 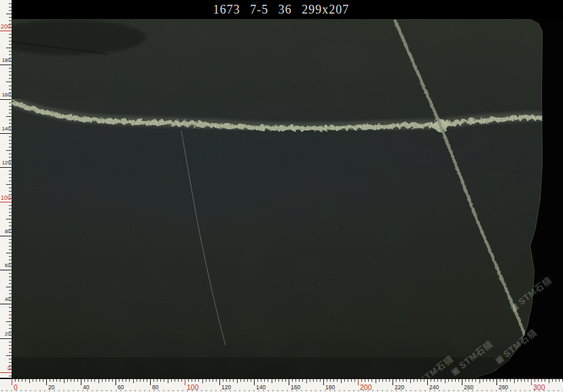 What do you see at coordinates (399, 387) in the screenshot?
I see `ruler-label: 220` at bounding box center [399, 387].